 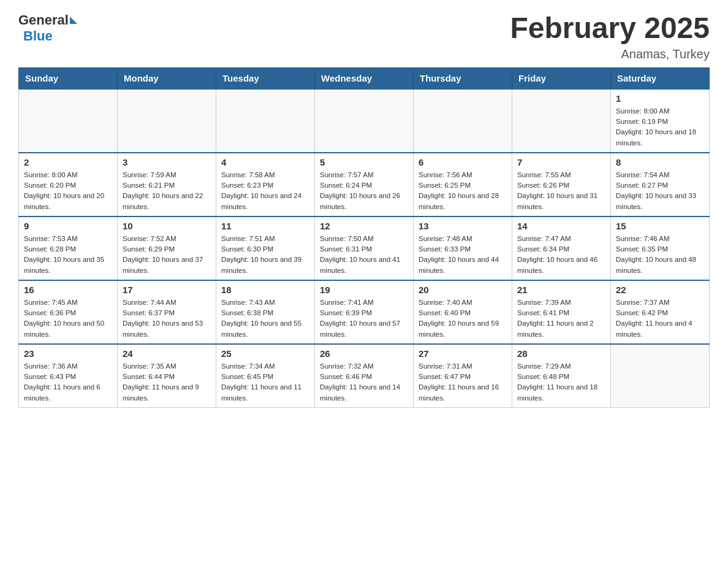 What do you see at coordinates (660, 255) in the screenshot?
I see `day-info: Sunrise: 7:46 AMSunset: 6:35 PMDaylight:…` at bounding box center [660, 255].